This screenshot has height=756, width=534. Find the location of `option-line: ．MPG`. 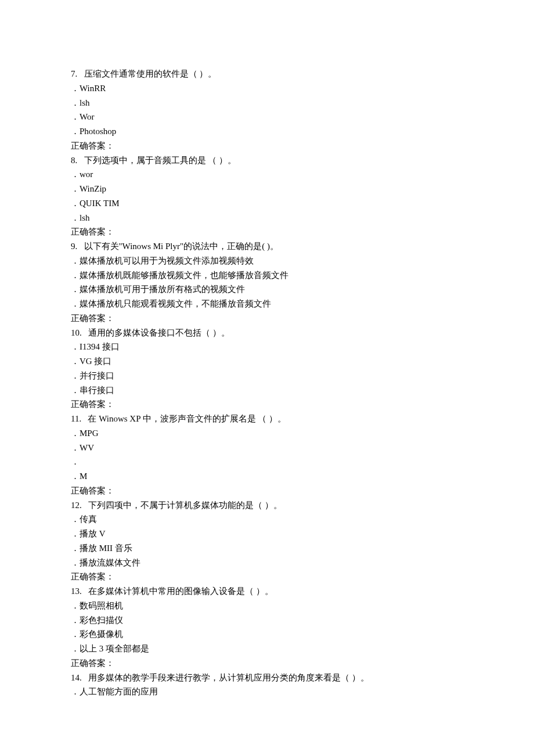

option-line: ．MPG is located at coordinates (267, 433).